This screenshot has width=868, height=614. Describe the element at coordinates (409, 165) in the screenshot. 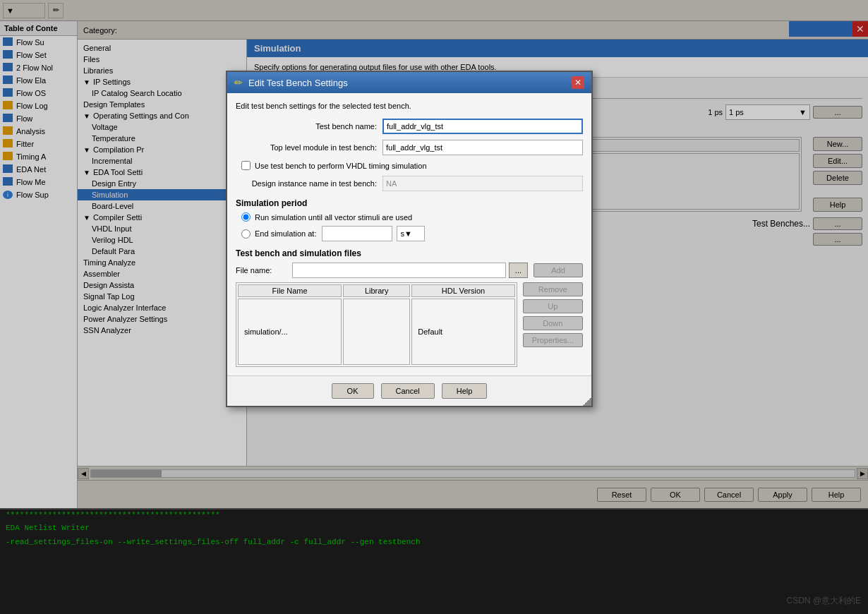

I see `vhdl-checkbox-row: Use test bench to perform VHDL timing si…` at that location.